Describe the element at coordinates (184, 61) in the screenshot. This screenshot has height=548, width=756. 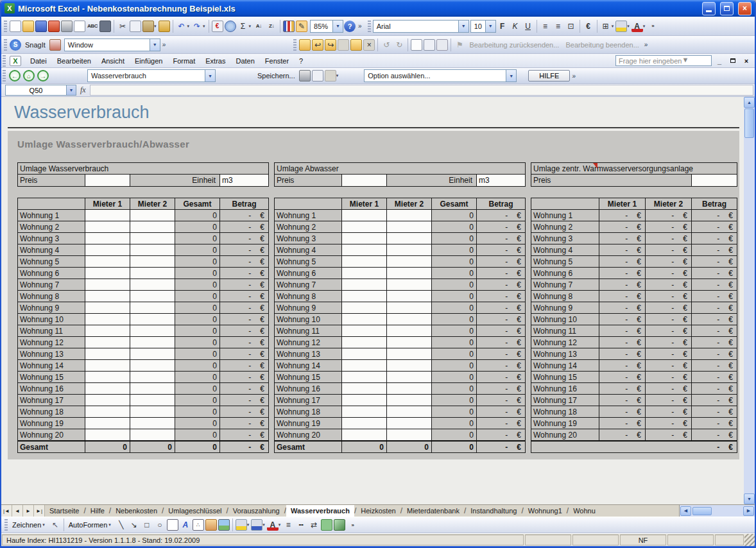
I see `menu-item-format: Format` at that location.